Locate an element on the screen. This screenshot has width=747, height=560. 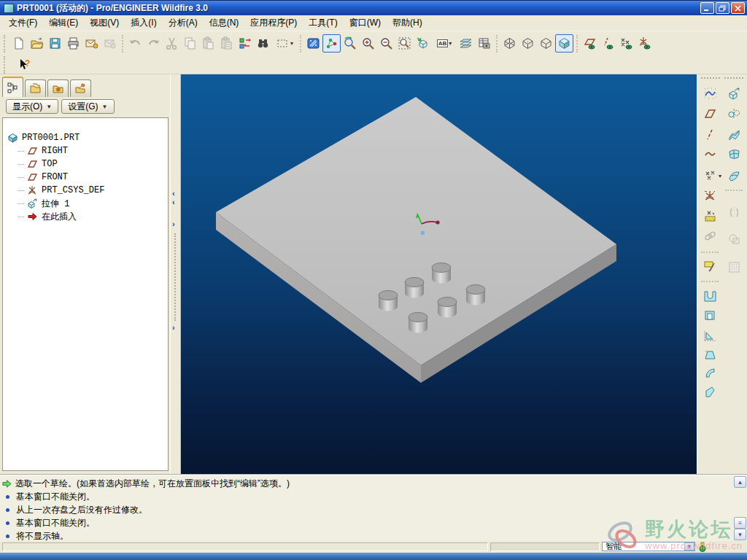
layers-button is located at coordinates (465, 44).